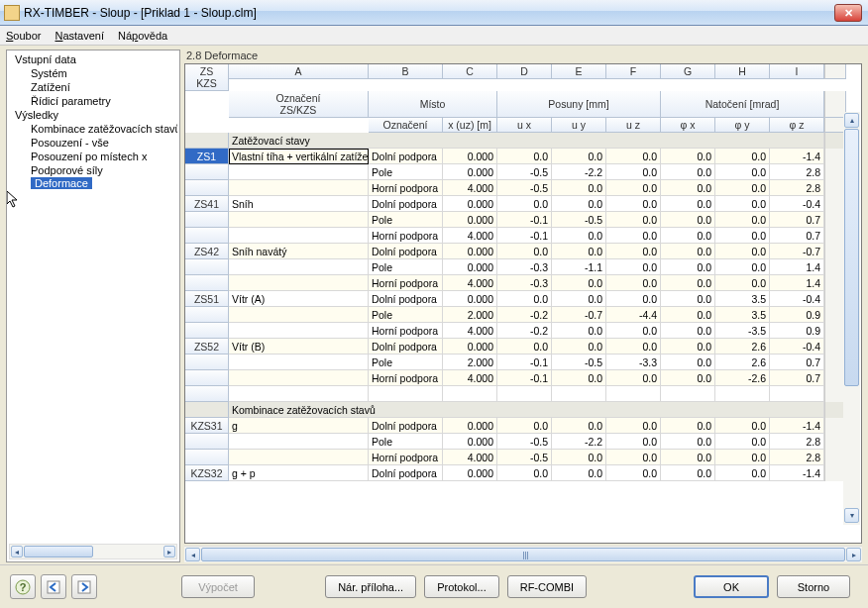 The image size is (868, 608). Describe the element at coordinates (743, 71) in the screenshot. I see `col-letter-h: H` at that location.